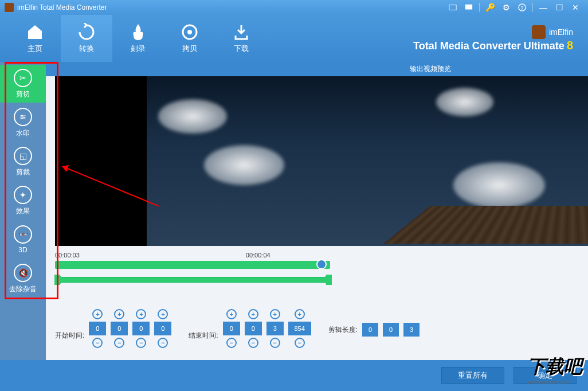  Describe the element at coordinates (193, 265) in the screenshot. I see `playback-track` at that location.